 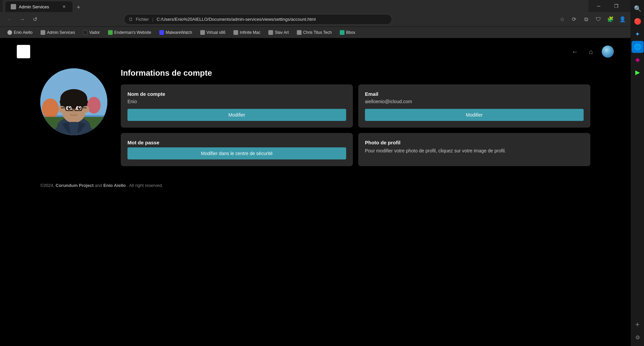 What do you see at coordinates (314, 32) in the screenshot?
I see `bookmark-christitus: Chris Titus Tech` at bounding box center [314, 32].